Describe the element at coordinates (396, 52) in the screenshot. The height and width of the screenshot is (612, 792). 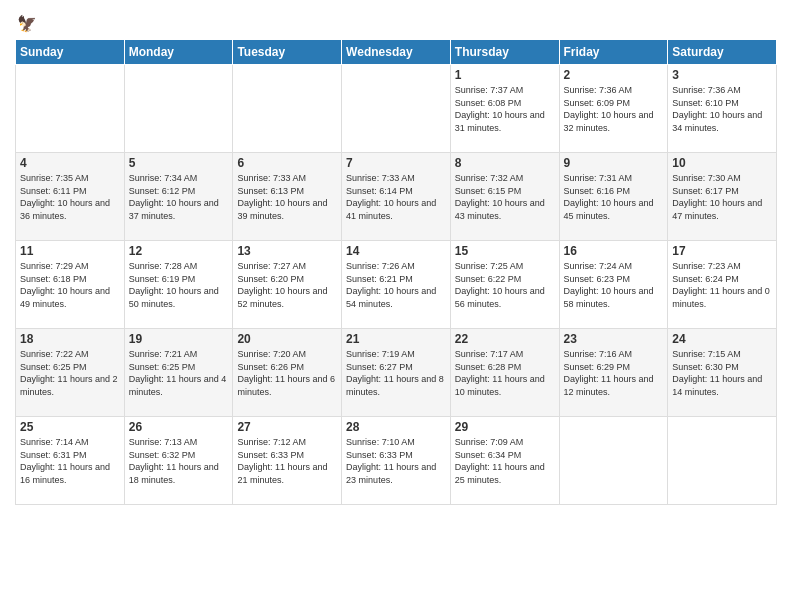
I see `calendar-header: SundayMondayTuesdayWednesdayThursdayFrid…` at that location.